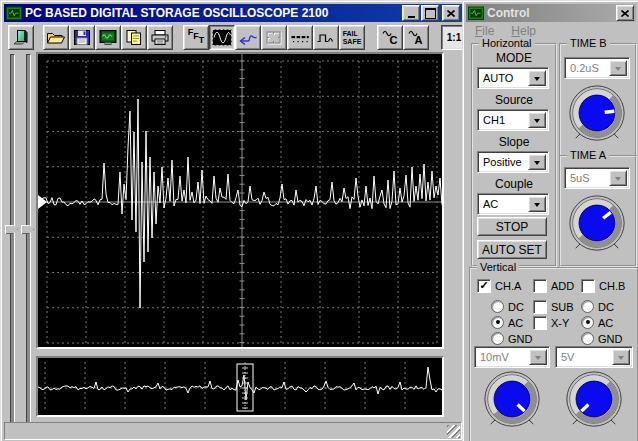 This screenshot has height=441, width=638. What do you see at coordinates (274, 38) in the screenshot?
I see `grid-button` at bounding box center [274, 38].